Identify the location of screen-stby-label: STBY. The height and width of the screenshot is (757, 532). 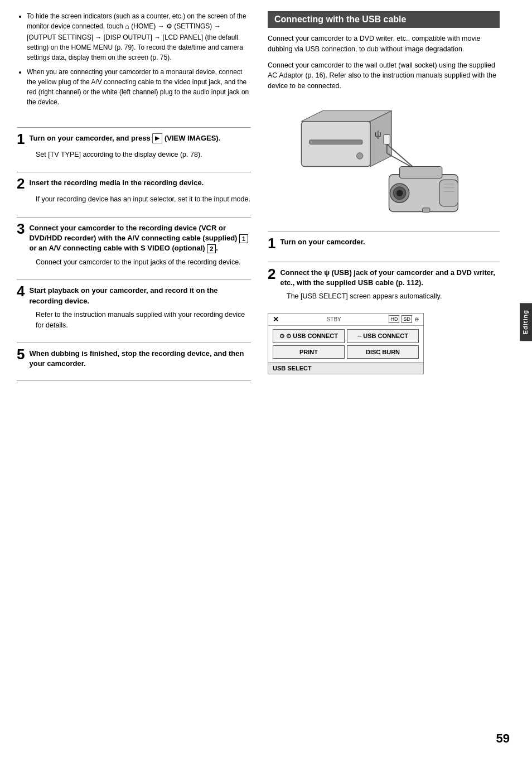
(334, 319).